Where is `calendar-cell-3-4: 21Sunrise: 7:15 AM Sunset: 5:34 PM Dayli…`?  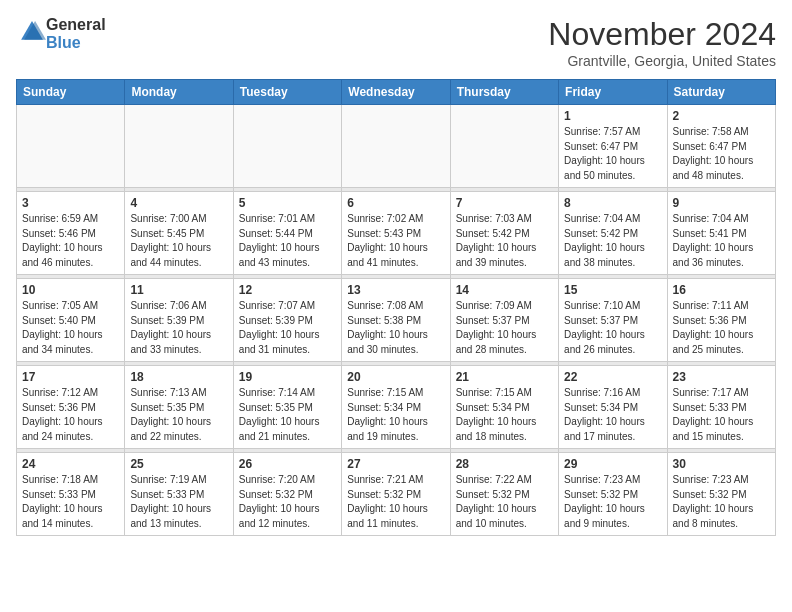
calendar-cell-3-4: 21Sunrise: 7:15 AM Sunset: 5:34 PM Dayli… is located at coordinates (504, 408).